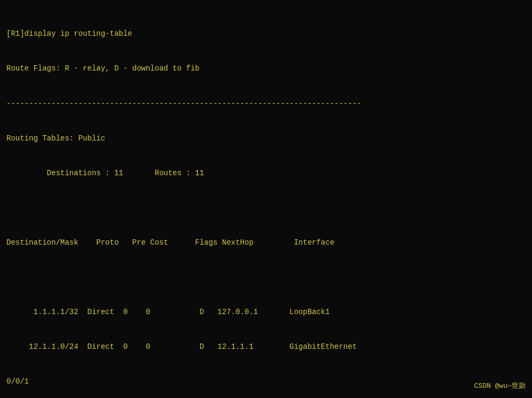  Describe the element at coordinates (266, 278) in the screenshot. I see `blank2` at that location.